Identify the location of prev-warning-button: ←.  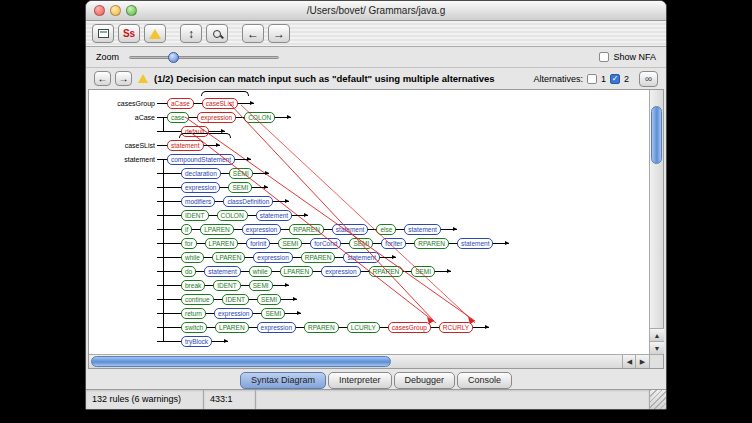
(102, 78).